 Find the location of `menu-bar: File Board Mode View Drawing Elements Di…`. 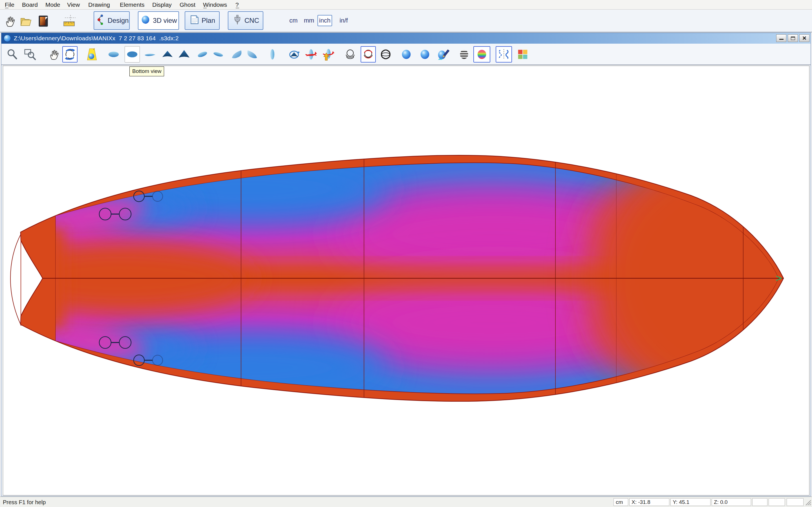

menu-bar: File Board Mode View Drawing Elements Di… is located at coordinates (406, 5).